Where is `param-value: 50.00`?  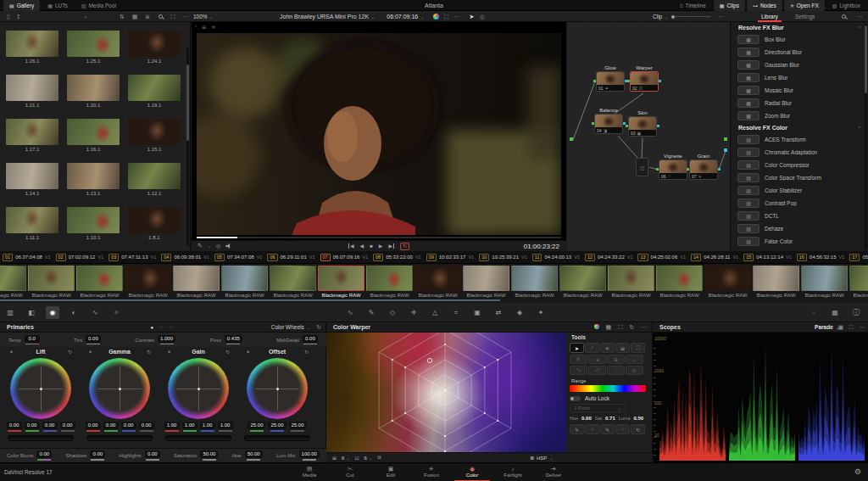
param-value: 50.00 is located at coordinates (254, 455).